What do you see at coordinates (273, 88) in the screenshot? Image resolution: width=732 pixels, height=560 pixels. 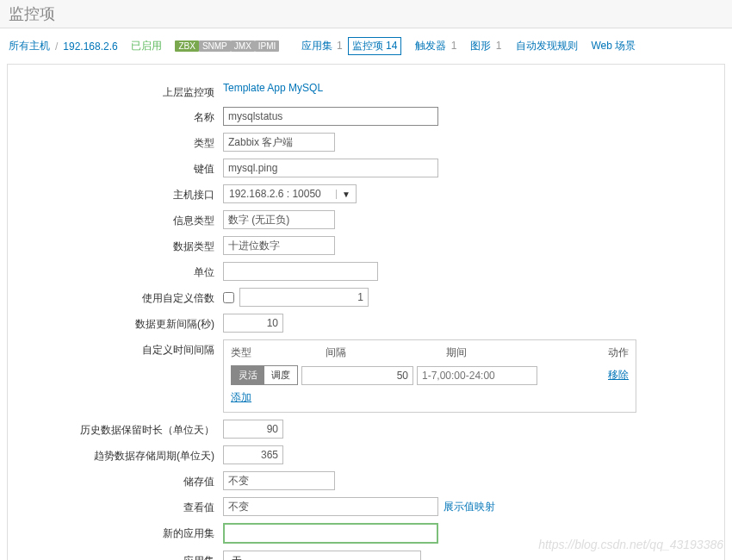 I see `parent-value-link: Template App MySQL` at bounding box center [273, 88].